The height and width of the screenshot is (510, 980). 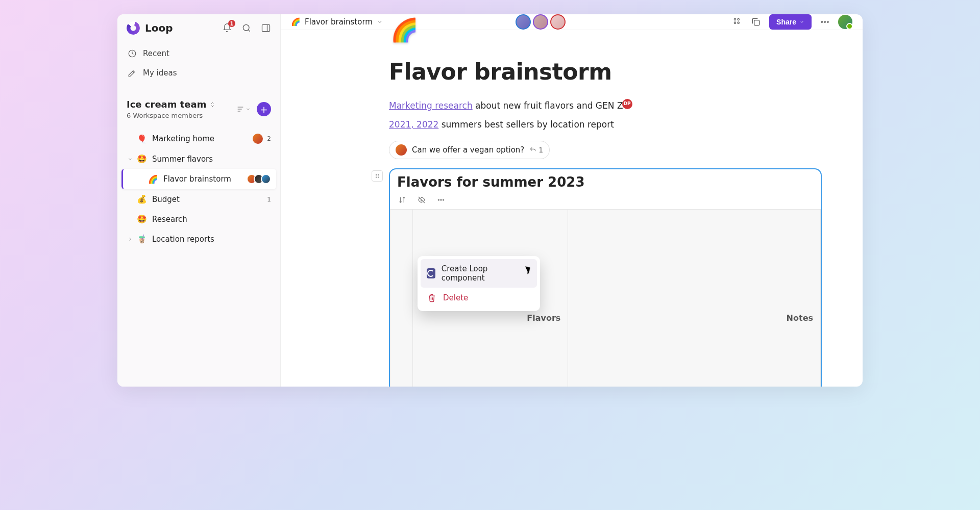 What do you see at coordinates (605, 125) in the screenshot?
I see `paragraph: 2021, 2022 summers best sellers by locat…` at bounding box center [605, 125].